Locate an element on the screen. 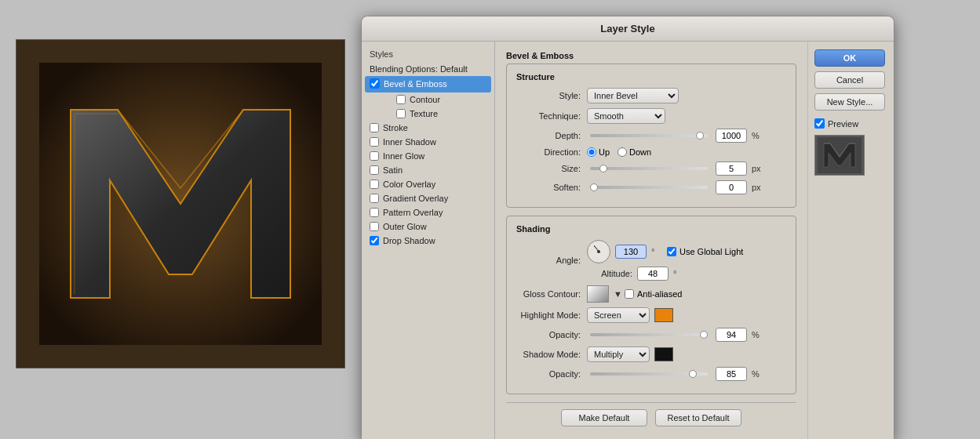 This screenshot has height=439, width=980. shadow-color-swatch is located at coordinates (664, 354).